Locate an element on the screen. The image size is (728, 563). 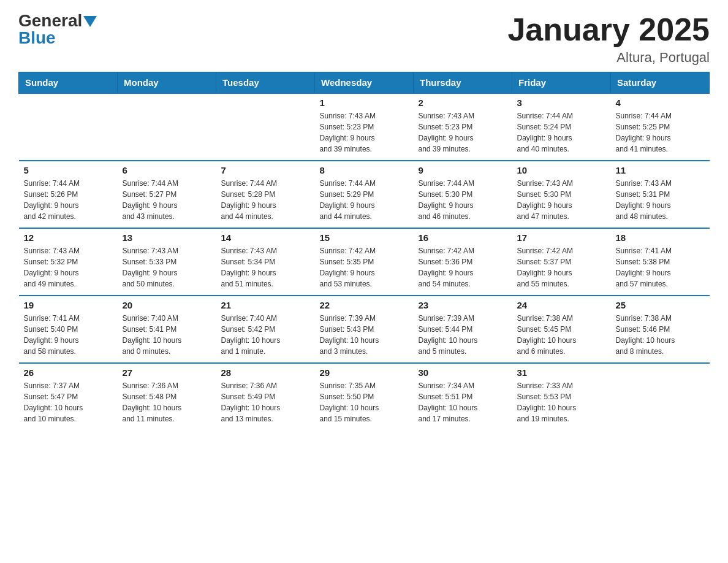
day-number: 17 is located at coordinates (561, 238).